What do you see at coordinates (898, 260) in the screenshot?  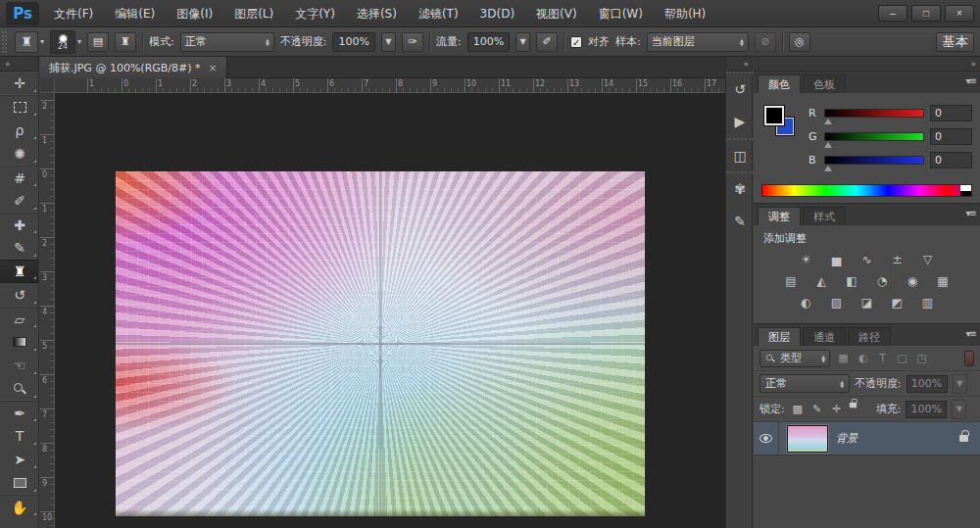 I see `exposure-icon: ±` at bounding box center [898, 260].